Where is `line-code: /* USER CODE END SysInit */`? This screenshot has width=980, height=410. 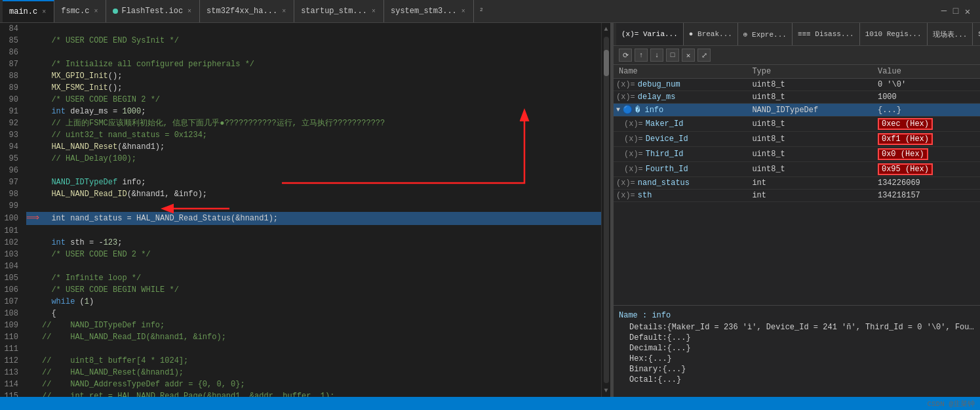 line-code: /* USER CODE END SysInit */ is located at coordinates (320, 41).